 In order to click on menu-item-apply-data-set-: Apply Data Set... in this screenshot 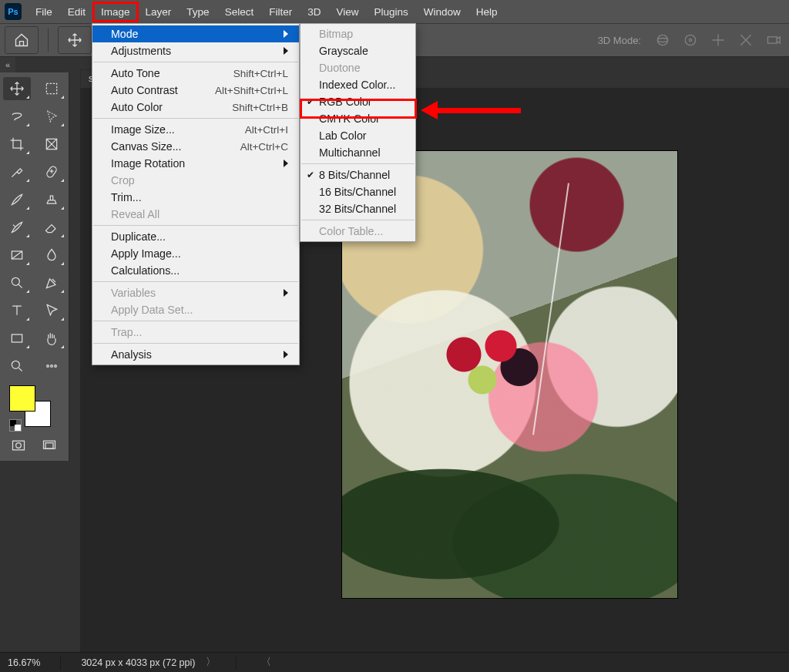, I will do `click(196, 310)`.